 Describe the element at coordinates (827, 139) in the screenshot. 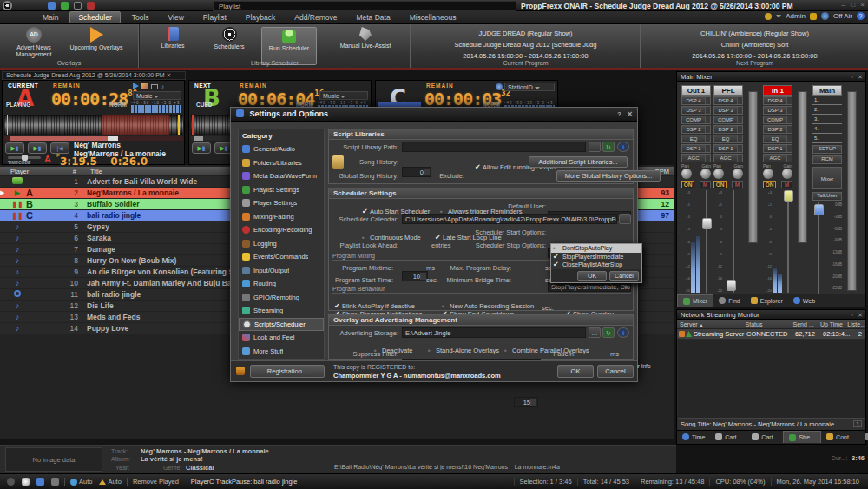

I see `main-slot-5: 5.` at that location.